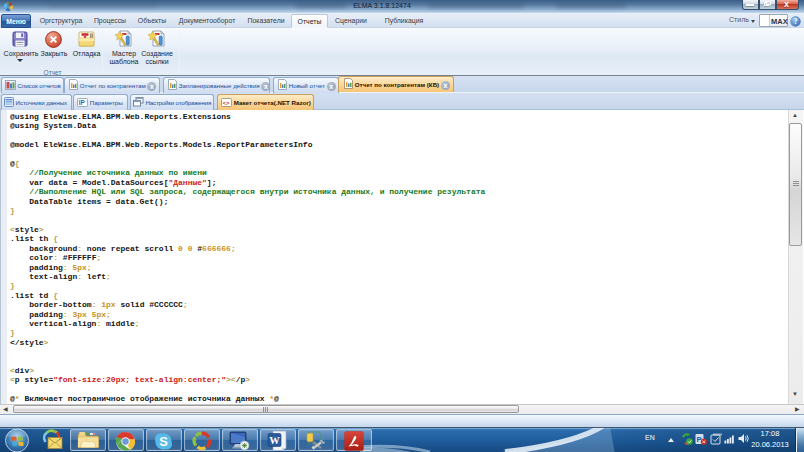 Image resolution: width=804 pixels, height=452 pixels. Describe the element at coordinates (82, 102) in the screenshot. I see `svg-text: IP` at that location.